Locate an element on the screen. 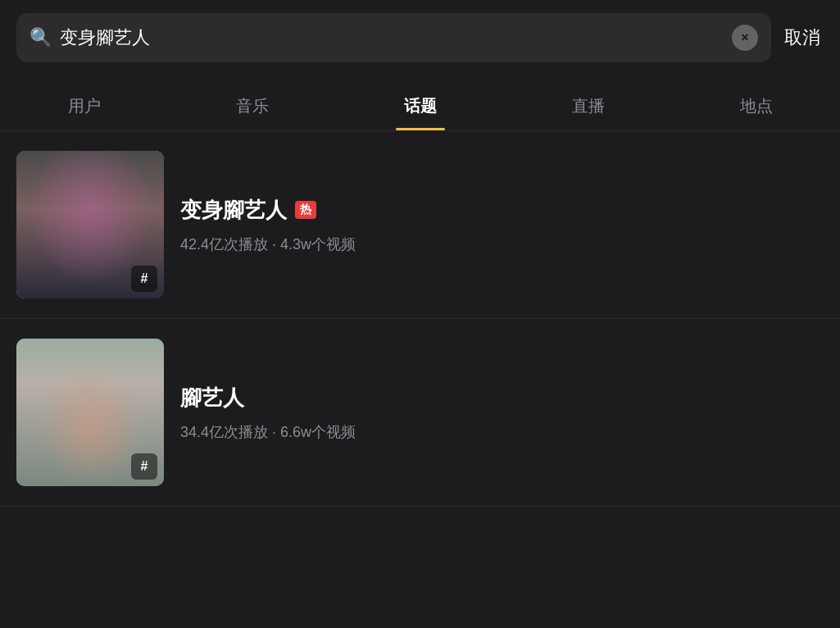 The height and width of the screenshot is (628, 840). tab-live: 直播 is located at coordinates (588, 107).